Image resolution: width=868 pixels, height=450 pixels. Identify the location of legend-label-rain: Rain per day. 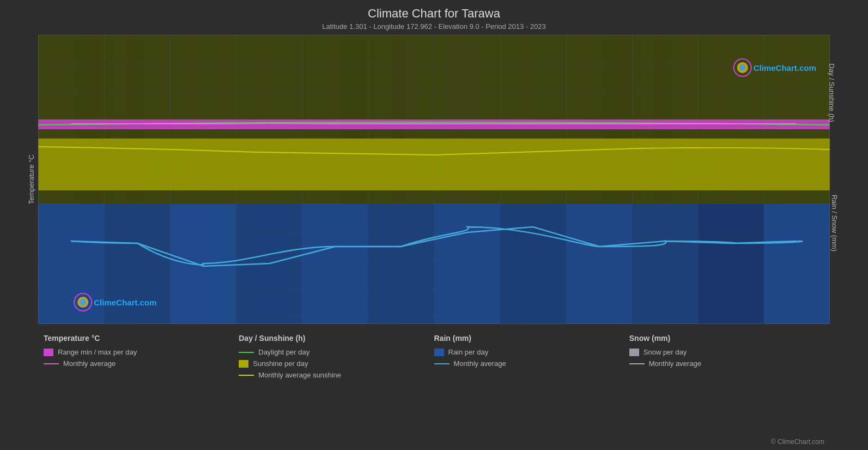
(469, 352).